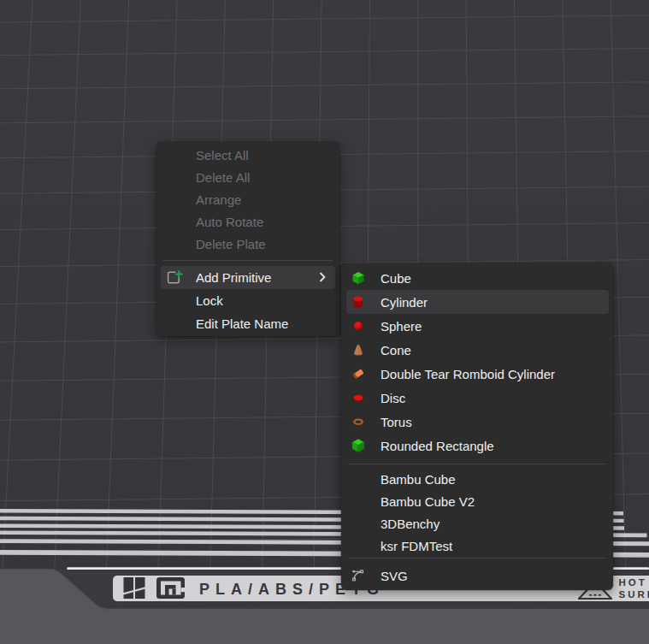  What do you see at coordinates (416, 546) in the screenshot?
I see `submenu-item-label: ksr FDMTest` at bounding box center [416, 546].